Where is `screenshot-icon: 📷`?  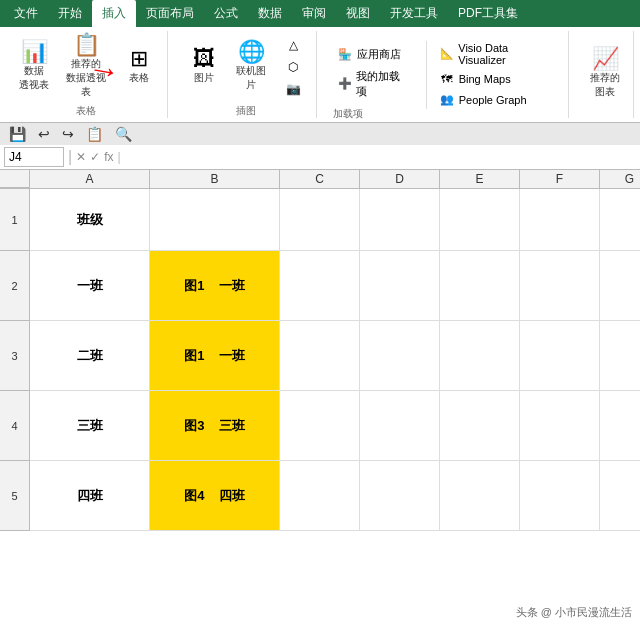 screenshot-icon: 📷 is located at coordinates (294, 89).